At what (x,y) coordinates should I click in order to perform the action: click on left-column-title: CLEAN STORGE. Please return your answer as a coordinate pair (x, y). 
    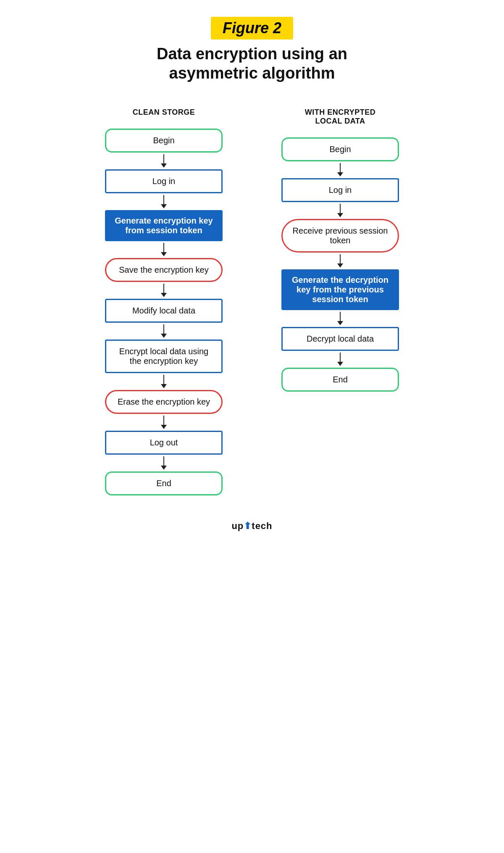
    Looking at the image, I should click on (164, 113).